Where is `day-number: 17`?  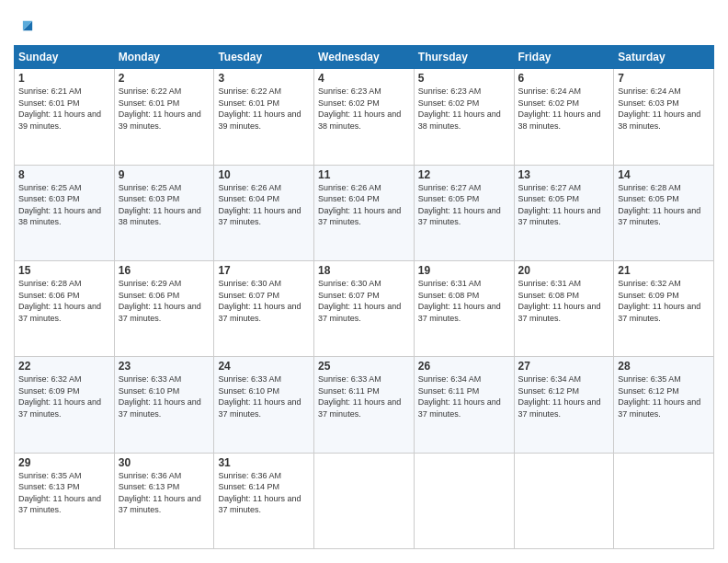
day-number: 17 is located at coordinates (264, 270).